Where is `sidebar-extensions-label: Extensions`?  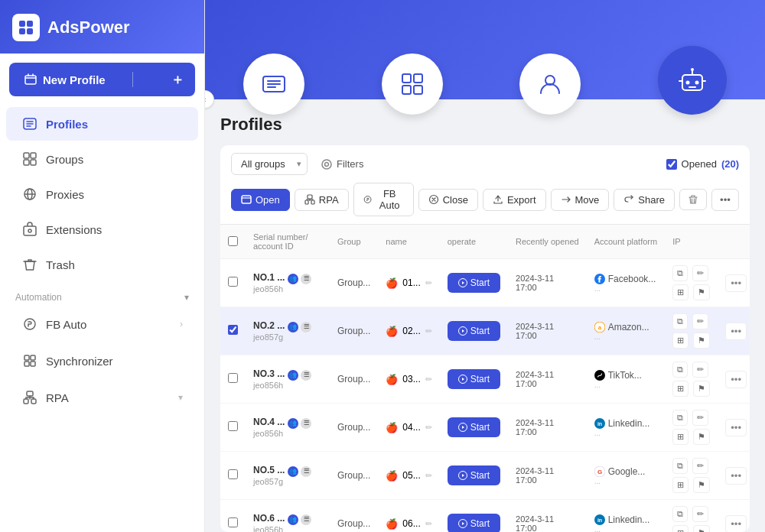
sidebar-extensions-label: Extensions is located at coordinates (73, 229).